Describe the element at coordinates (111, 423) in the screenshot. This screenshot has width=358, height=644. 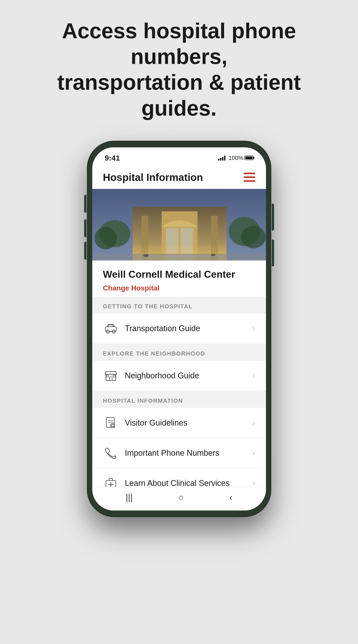
I see `document-icon` at that location.